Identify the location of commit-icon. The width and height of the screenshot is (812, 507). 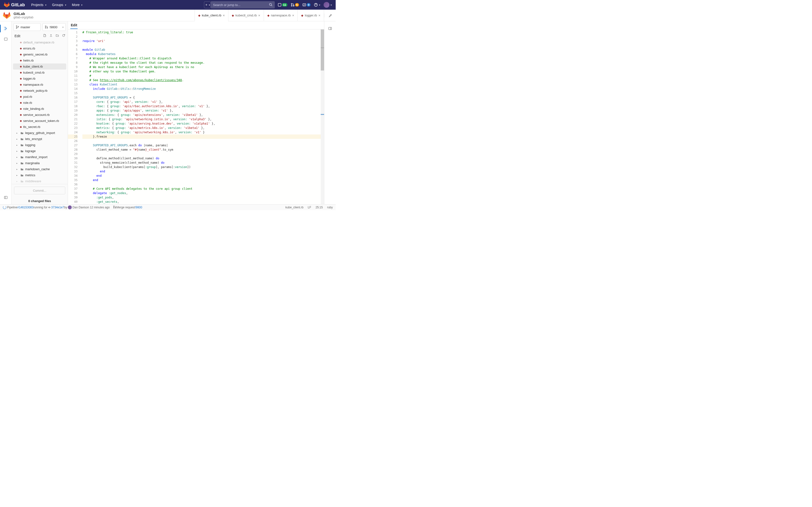
(49, 207).